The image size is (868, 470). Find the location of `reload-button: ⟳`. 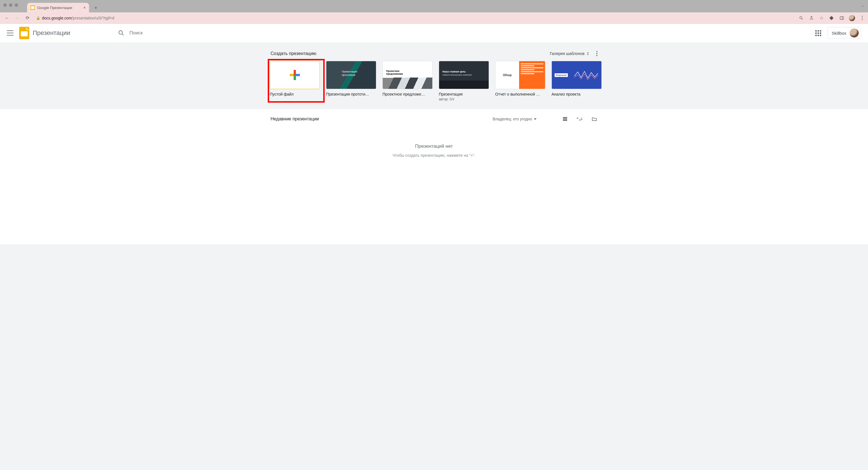

reload-button: ⟳ is located at coordinates (28, 18).